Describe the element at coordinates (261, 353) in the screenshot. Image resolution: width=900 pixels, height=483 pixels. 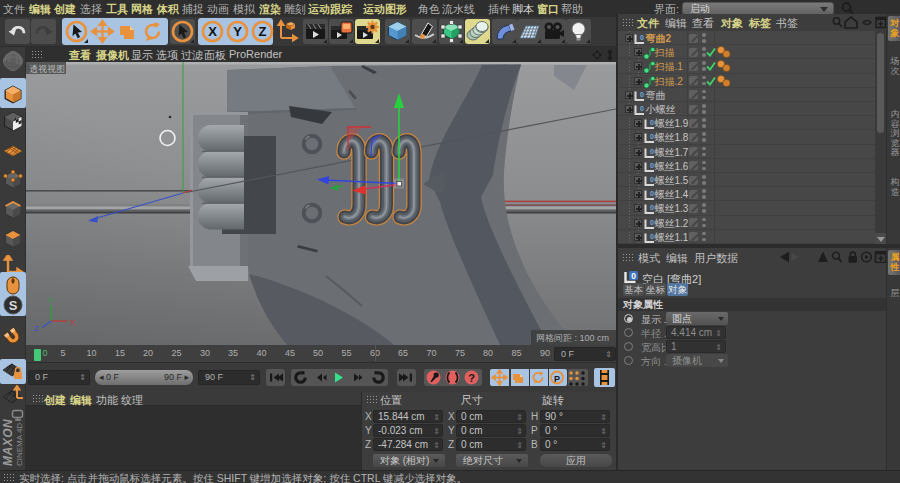
I see `svg-text: 40` at that location.